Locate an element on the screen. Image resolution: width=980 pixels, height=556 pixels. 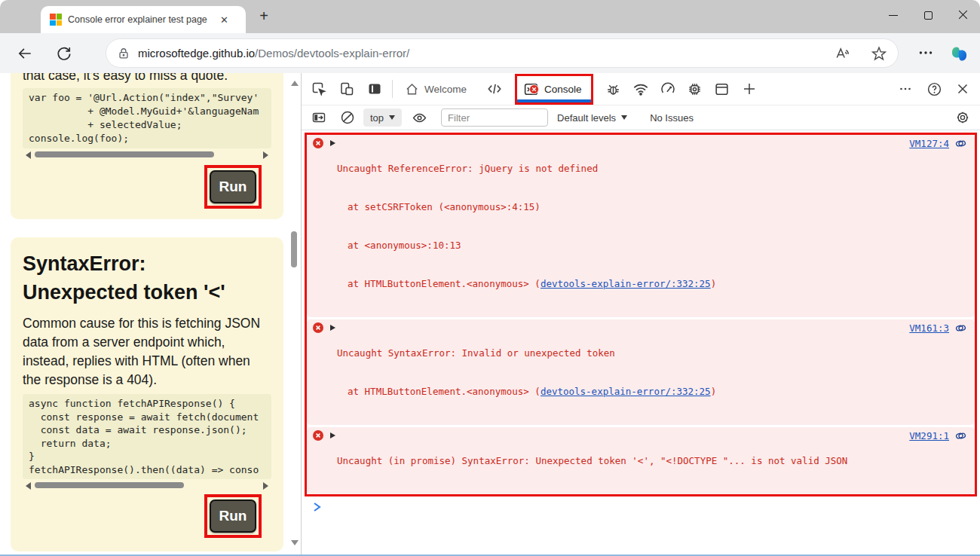
scroll-up-icon is located at coordinates (295, 83).